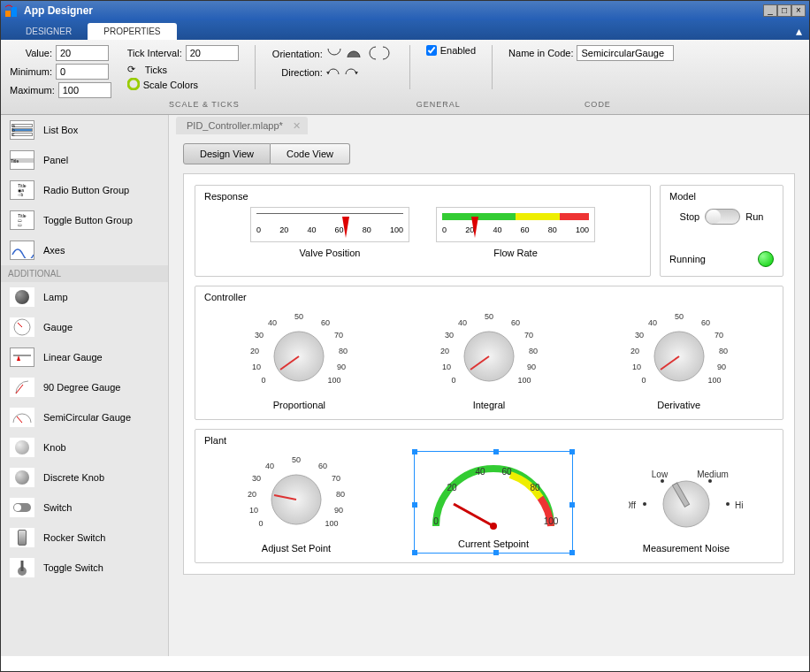 The height and width of the screenshot is (672, 810). Describe the element at coordinates (799, 31) in the screenshot. I see `ribbon-collapse-icon: ▴` at that location.